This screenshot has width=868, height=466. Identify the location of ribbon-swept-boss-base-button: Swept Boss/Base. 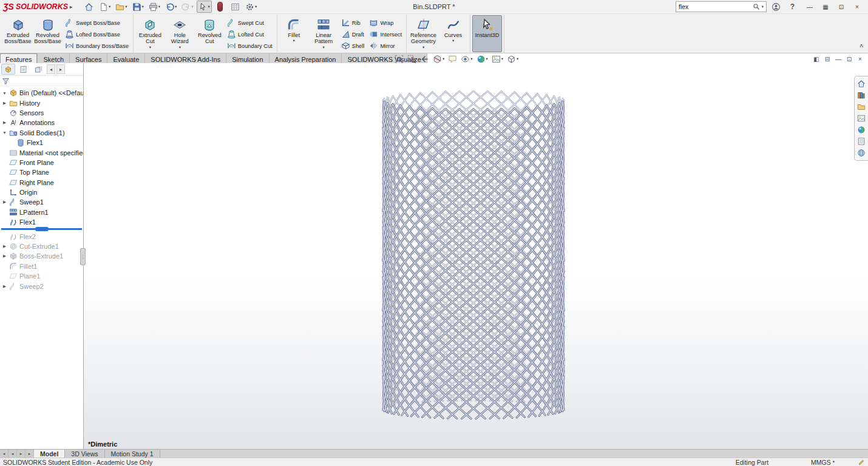
(97, 23).